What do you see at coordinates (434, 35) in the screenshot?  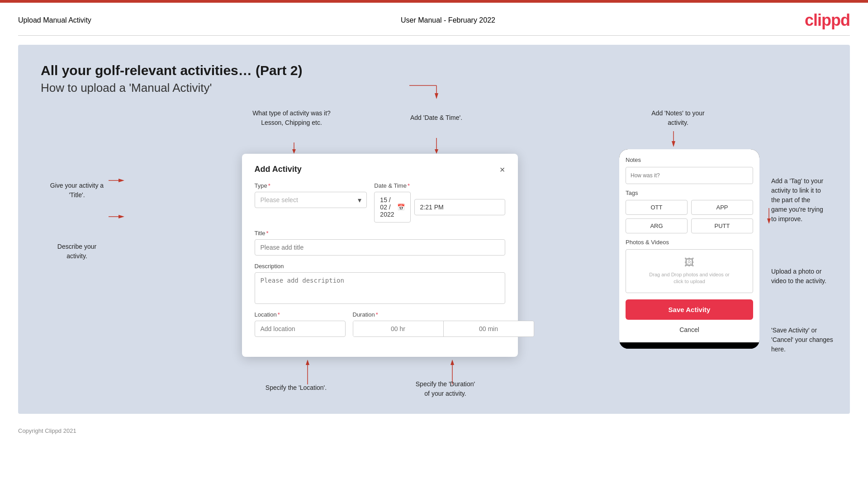 I see `header-divider` at bounding box center [434, 35].